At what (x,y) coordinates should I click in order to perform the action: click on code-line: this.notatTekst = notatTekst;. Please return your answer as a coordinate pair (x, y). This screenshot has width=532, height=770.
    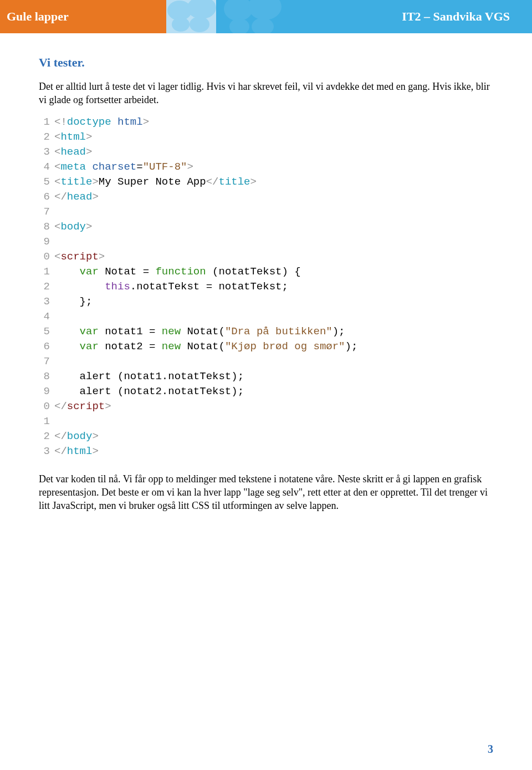
    Looking at the image, I should click on (206, 287).